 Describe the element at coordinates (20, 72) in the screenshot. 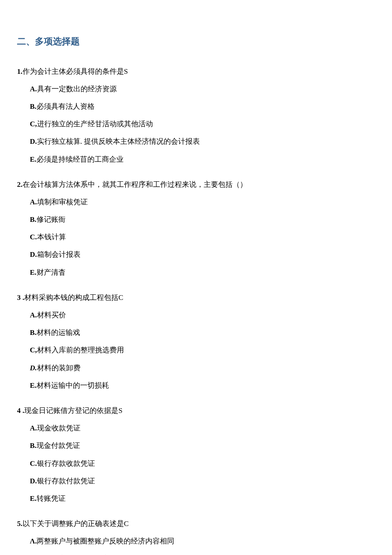

I see `question-number: 1.` at that location.